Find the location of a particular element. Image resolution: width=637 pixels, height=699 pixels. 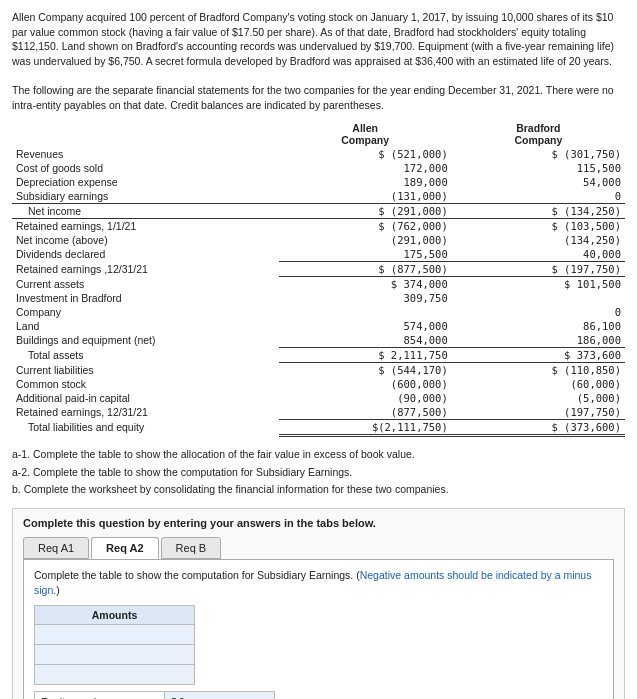

table-row-net-income: Net income $ (291,000) $ (134,250) is located at coordinates (318, 210).